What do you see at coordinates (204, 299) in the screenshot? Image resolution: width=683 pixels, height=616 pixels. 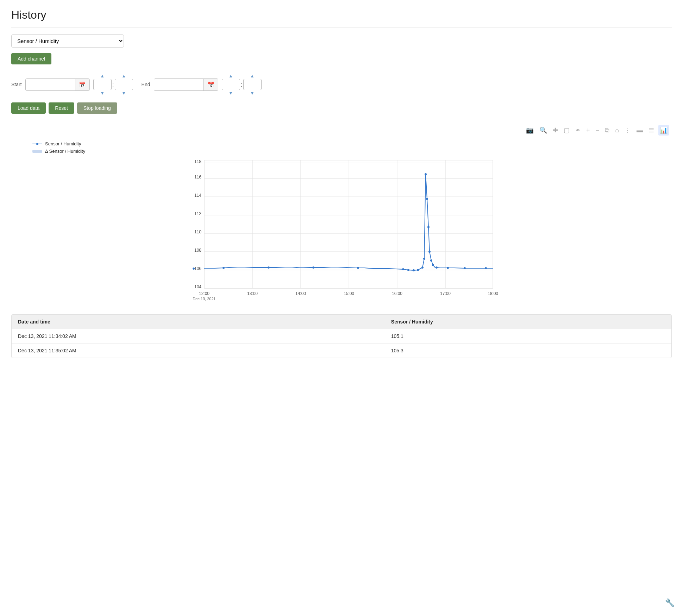 I see `svg-text: Dec 13, 2021` at bounding box center [204, 299].